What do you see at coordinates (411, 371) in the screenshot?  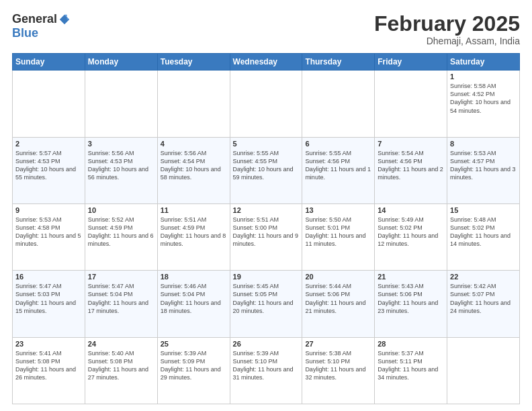 I see `calendar-day-cell: 28Sunrise: 5:37 AM Sunset: 5:11 PM Dayli…` at bounding box center [411, 371].